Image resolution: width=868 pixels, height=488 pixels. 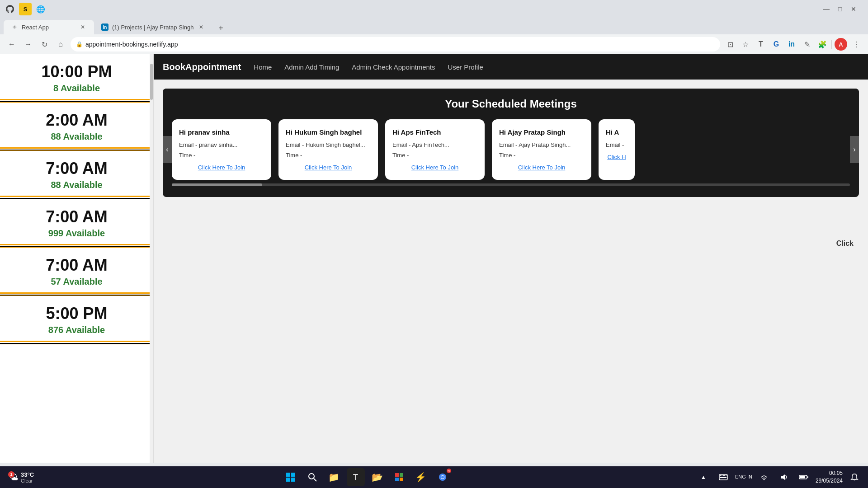 What do you see at coordinates (49, 27) in the screenshot?
I see `tab-react-app: ⚛ React App ✕` at bounding box center [49, 27].